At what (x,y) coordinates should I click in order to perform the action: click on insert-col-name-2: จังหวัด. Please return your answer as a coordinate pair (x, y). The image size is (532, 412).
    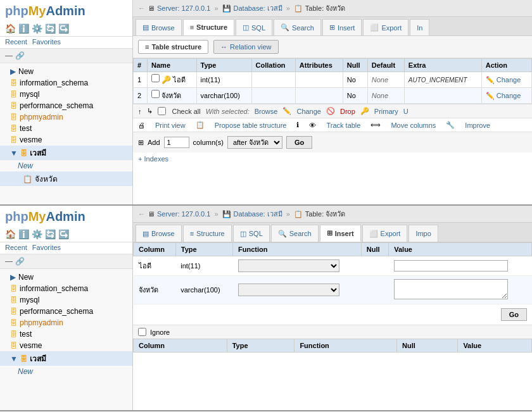
    Looking at the image, I should click on (155, 290).